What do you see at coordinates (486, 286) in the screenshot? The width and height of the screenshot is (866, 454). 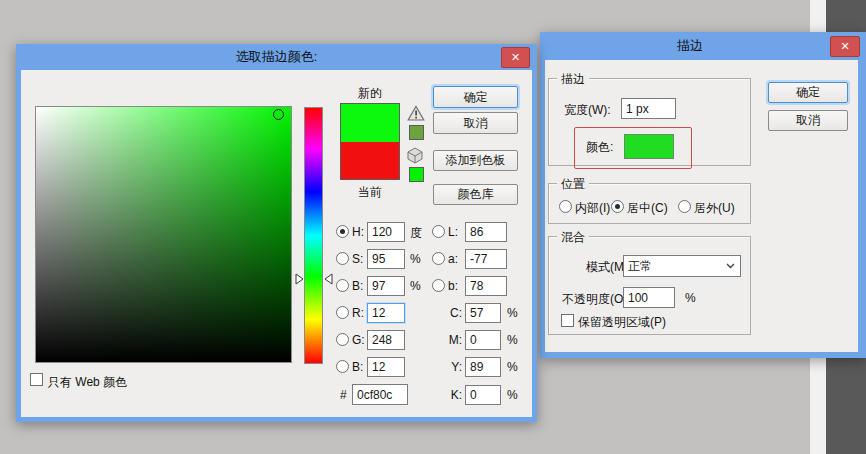 I see `lab-b-input: 78` at bounding box center [486, 286].